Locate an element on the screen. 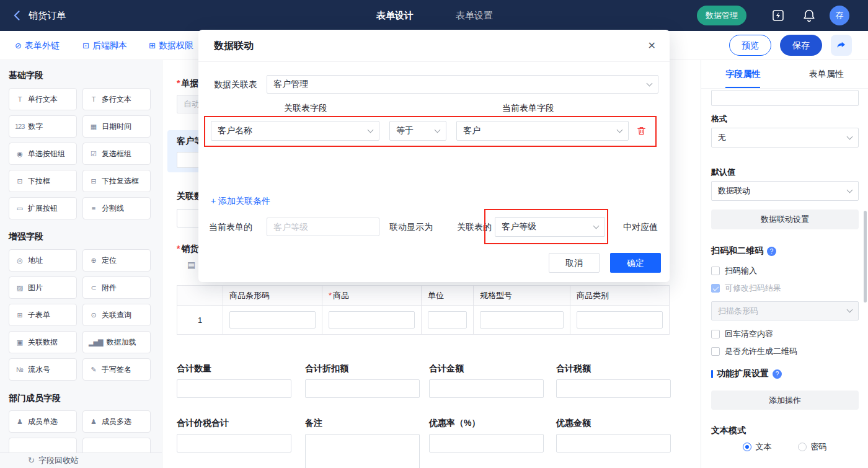 Image resolution: width=868 pixels, height=468 pixels. unit-input is located at coordinates (448, 320).